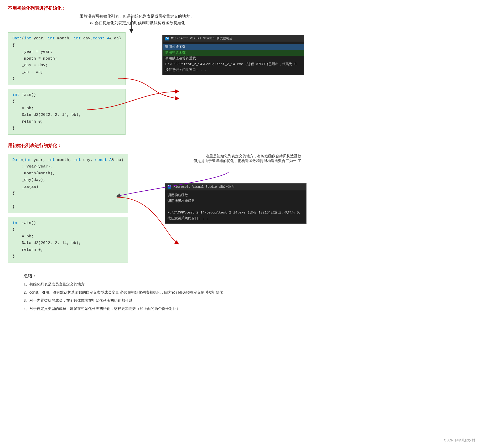  What do you see at coordinates (233, 53) in the screenshot?
I see `console-line2: 调用构造函数` at bounding box center [233, 53].